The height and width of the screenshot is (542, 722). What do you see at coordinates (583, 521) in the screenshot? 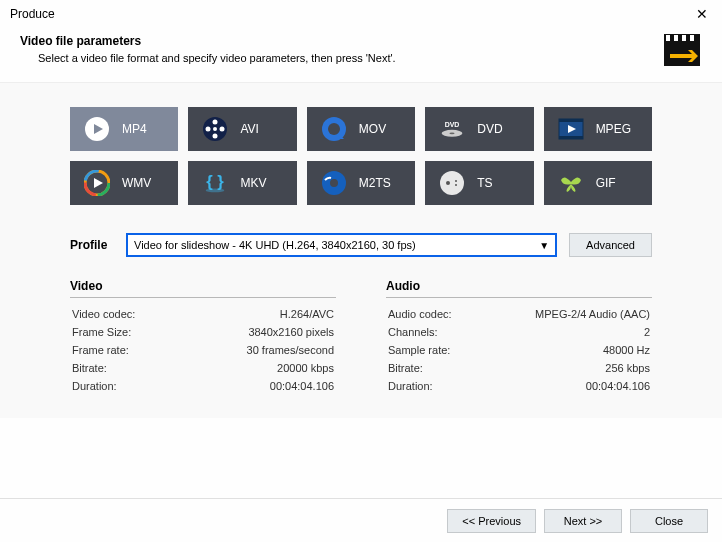
I see `next-button: Next >>` at bounding box center [583, 521].